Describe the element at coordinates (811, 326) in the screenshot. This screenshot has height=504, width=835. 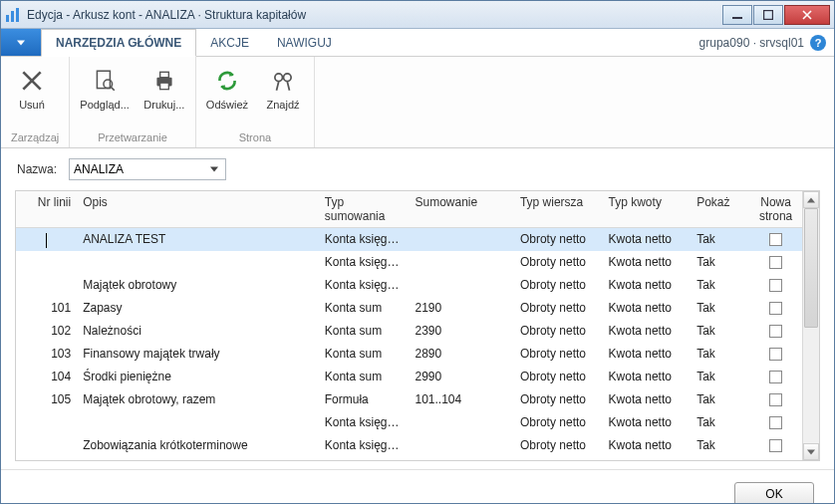
I see `scroll-track` at that location.